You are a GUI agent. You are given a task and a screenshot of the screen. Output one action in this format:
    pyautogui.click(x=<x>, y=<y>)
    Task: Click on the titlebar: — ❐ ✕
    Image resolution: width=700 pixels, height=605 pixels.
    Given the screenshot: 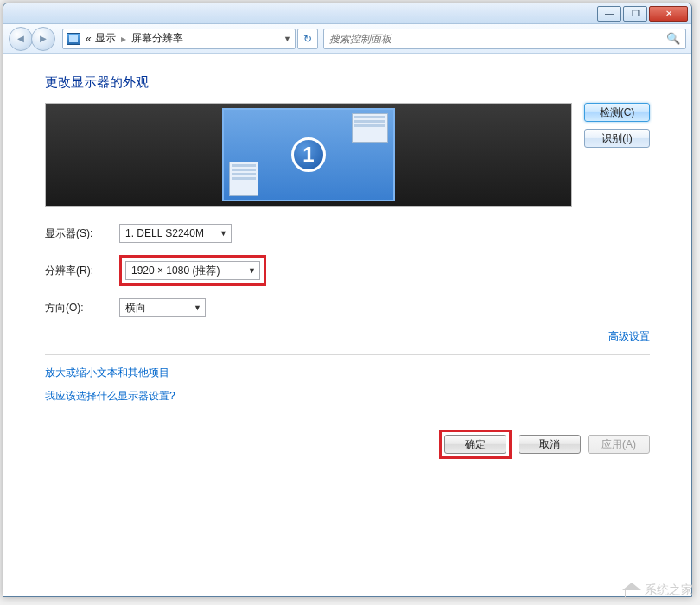 What is the action you would take?
    pyautogui.click(x=347, y=14)
    